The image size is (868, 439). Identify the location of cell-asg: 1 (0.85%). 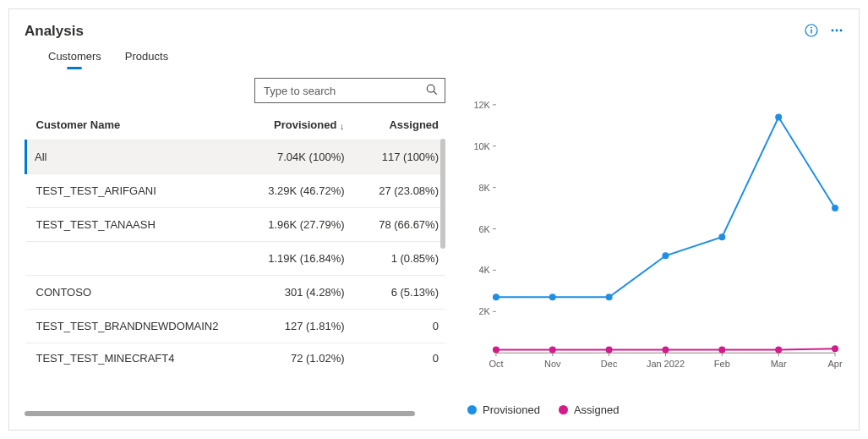
(399, 259).